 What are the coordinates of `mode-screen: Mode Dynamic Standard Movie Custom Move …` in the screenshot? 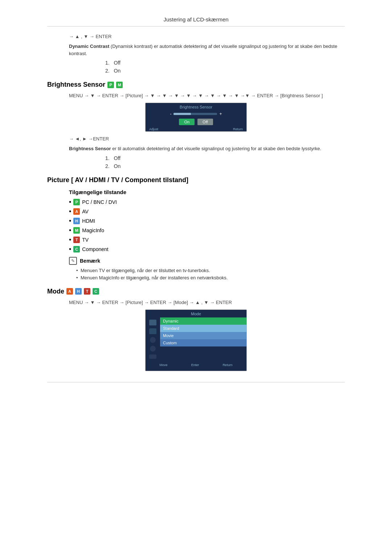 It's located at (196, 340).